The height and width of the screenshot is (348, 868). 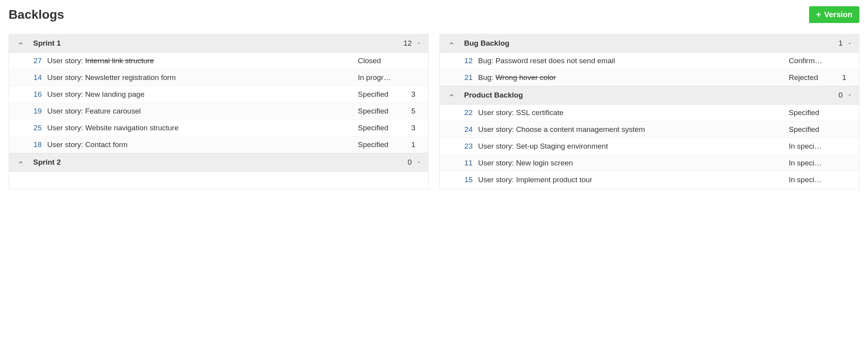 What do you see at coordinates (462, 61) in the screenshot?
I see `row-id-link: 12` at bounding box center [462, 61].